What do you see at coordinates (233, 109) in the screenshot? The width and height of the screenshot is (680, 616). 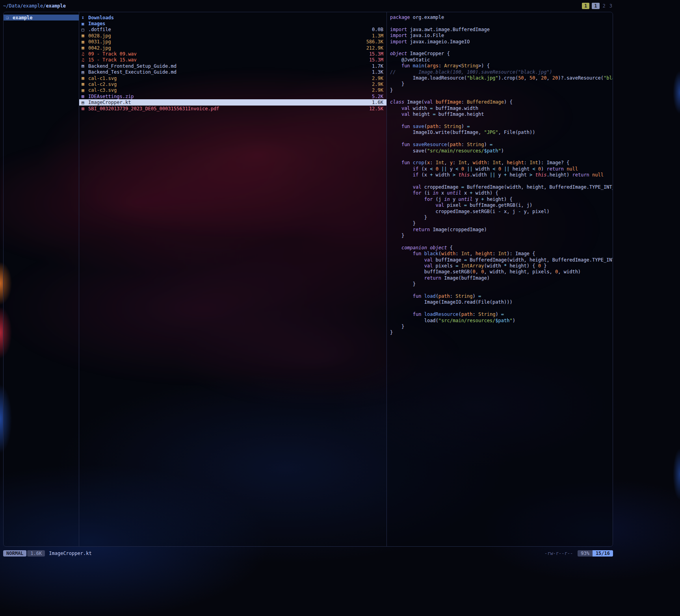 I see `file-row: ▥SBI_0032013739_2023_DE05_0003155631Invo…` at bounding box center [233, 109].